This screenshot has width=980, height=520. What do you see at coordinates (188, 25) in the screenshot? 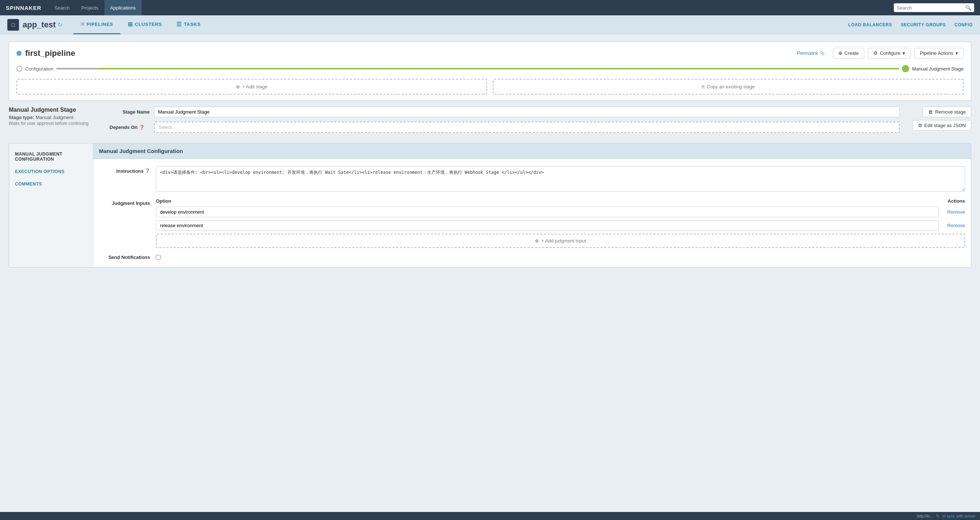
I see `tab-tasks: ☰ TASKS` at bounding box center [188, 25].